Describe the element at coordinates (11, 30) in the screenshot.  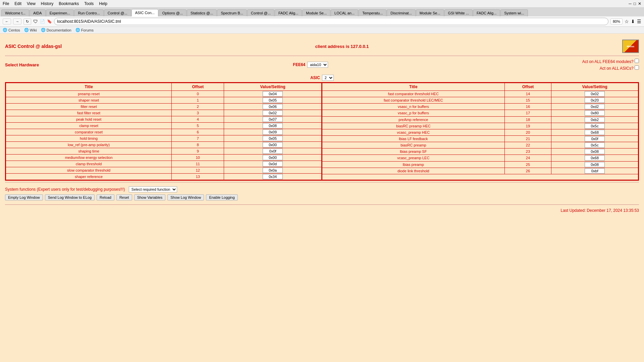
I see `bookmark-centos: 🌐 Centos` at that location.